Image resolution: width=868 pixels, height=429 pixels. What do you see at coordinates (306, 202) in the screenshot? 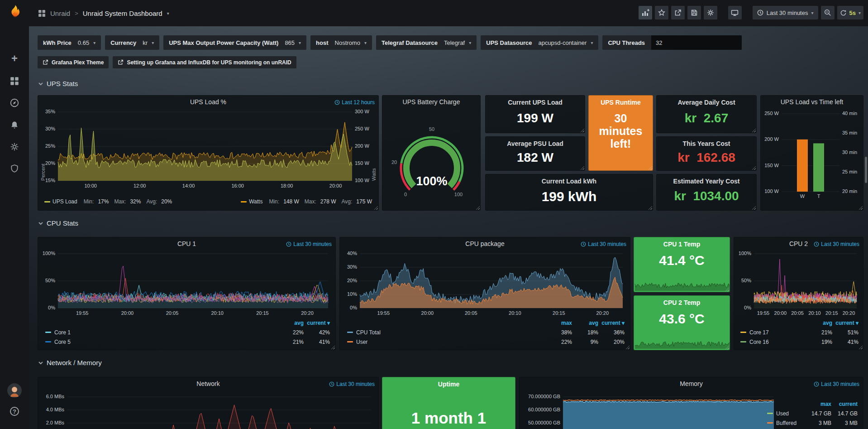
I see `legend-series: WattsMin:148 WMax:278 WAvg:175 W` at bounding box center [306, 202].